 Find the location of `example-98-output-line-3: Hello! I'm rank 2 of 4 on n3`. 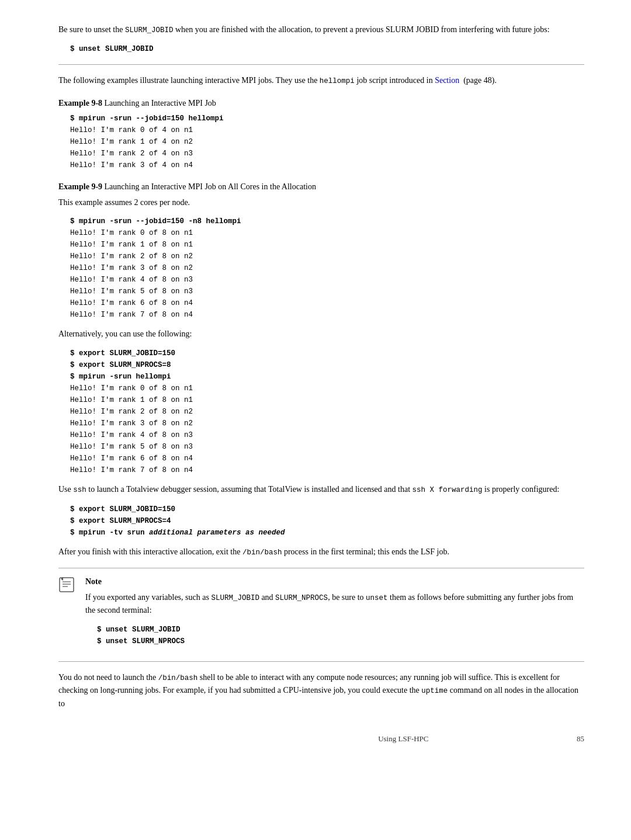

example-98-output-line-3: Hello! I'm rank 2 of 4 on n3 is located at coordinates (327, 154).